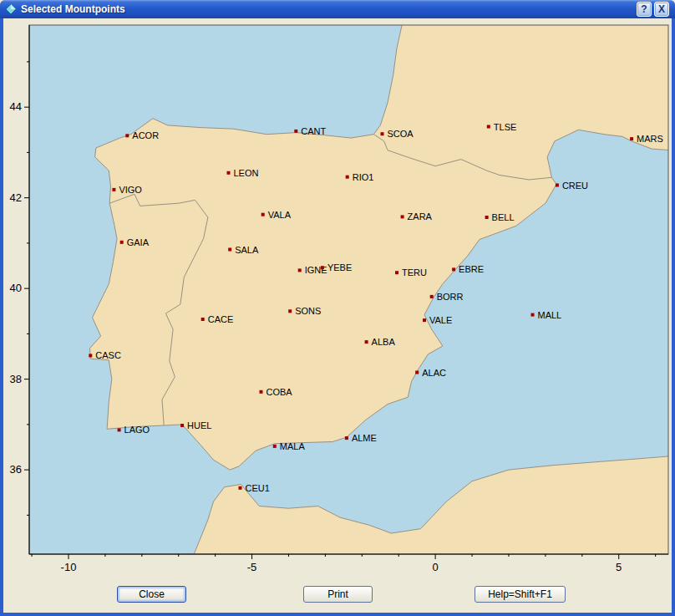  Describe the element at coordinates (420, 216) in the screenshot. I see `station-label: ZARA` at that location.